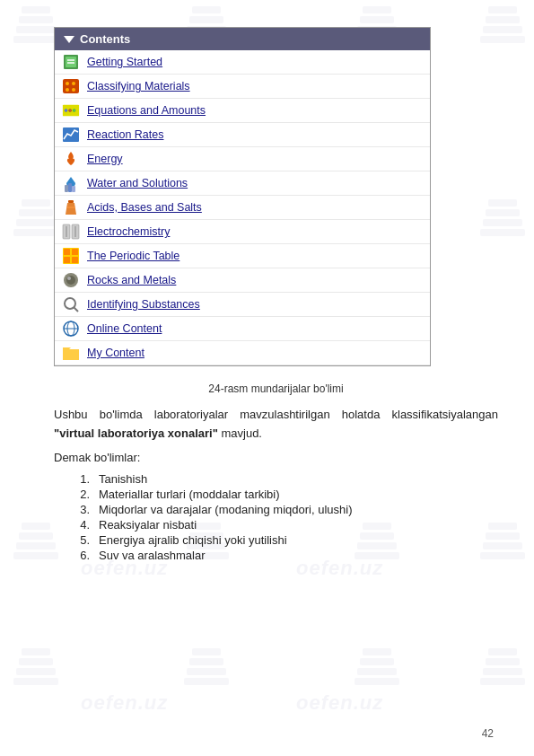 The width and height of the screenshot is (534, 756). Describe the element at coordinates (71, 232) in the screenshot. I see `electro-icon` at that location.